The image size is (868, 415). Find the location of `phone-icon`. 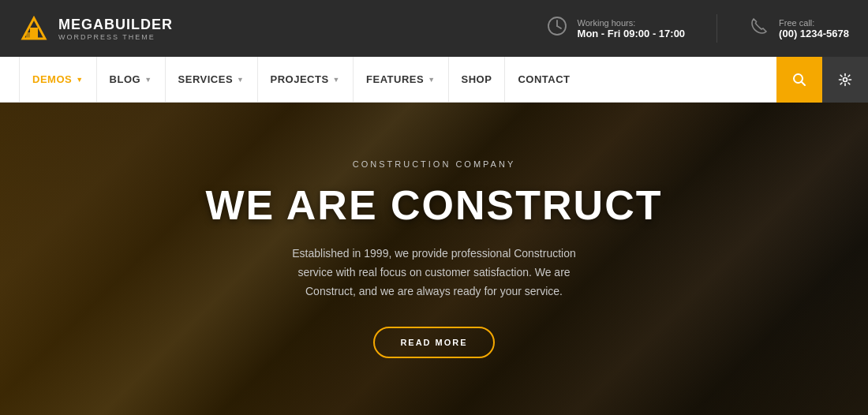

phone-icon is located at coordinates (759, 28).